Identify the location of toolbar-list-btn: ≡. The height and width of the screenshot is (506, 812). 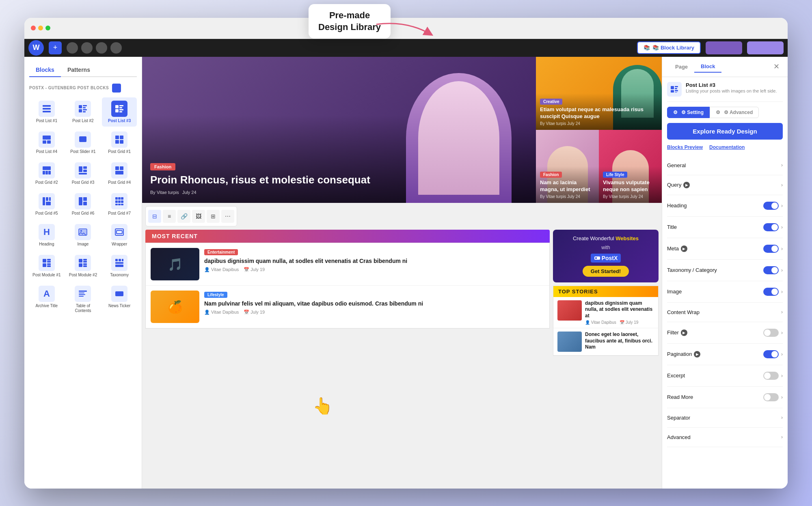
(169, 216).